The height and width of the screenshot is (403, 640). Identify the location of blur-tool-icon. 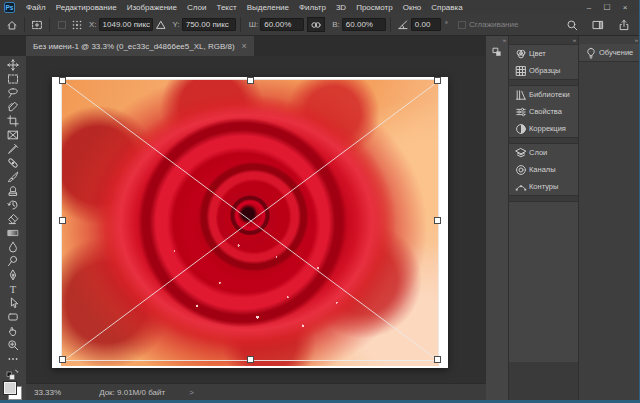
(13, 247).